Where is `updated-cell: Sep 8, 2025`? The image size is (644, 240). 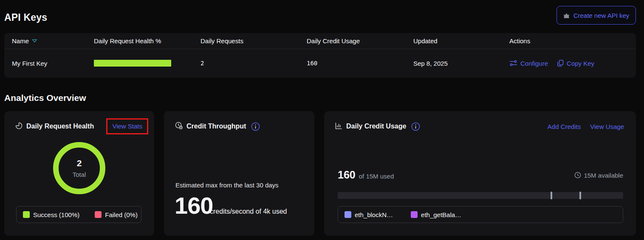
updated-cell: Sep 8, 2025 is located at coordinates (461, 64).